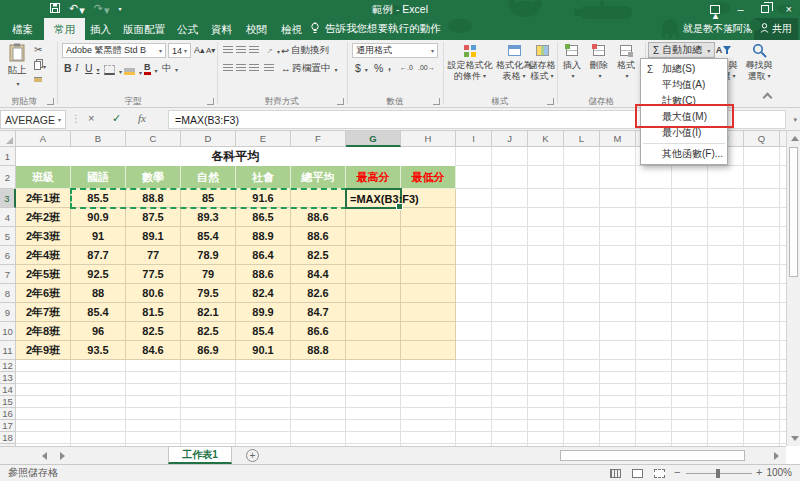 The width and height of the screenshot is (800, 481). What do you see at coordinates (684, 85) in the screenshot?
I see `autosum-menu-item: 平均值(A)` at bounding box center [684, 85].